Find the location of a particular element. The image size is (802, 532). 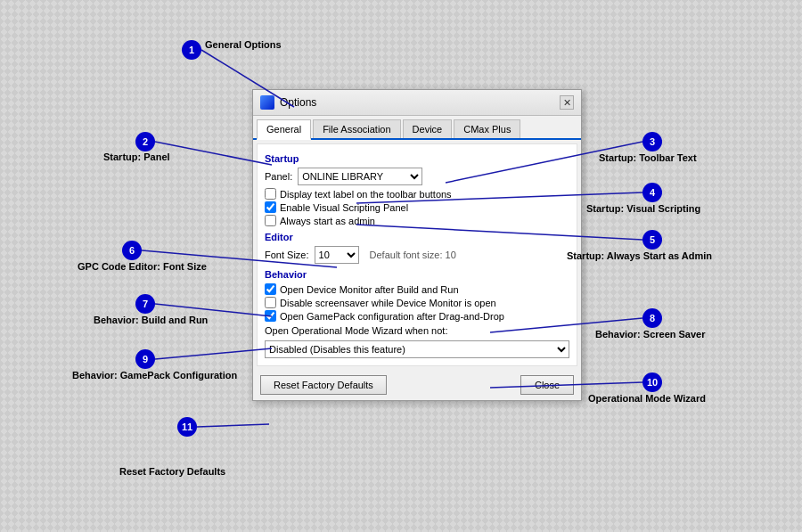

dialog-footer: Reset Factory Defaults Close is located at coordinates (417, 385).